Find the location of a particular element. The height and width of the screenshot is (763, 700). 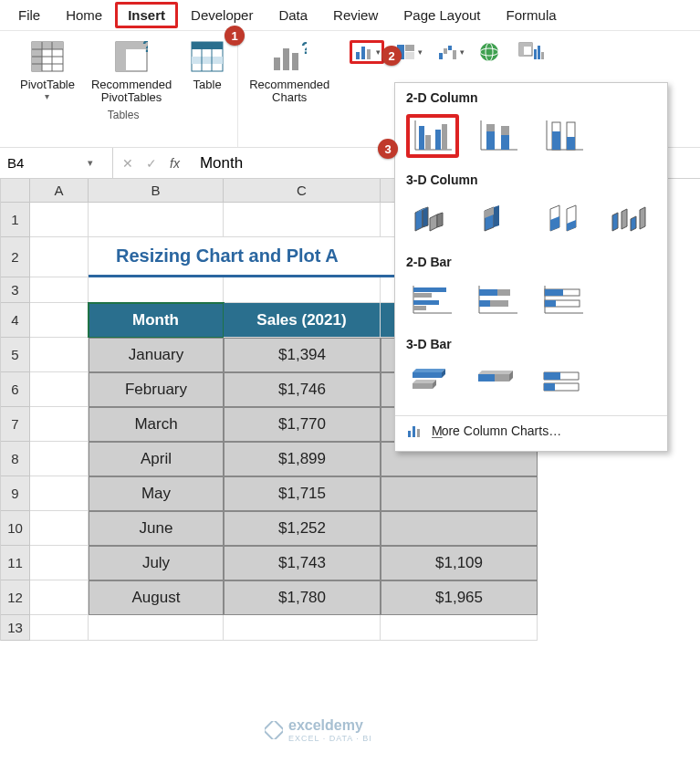

row-header-2: 2 is located at coordinates (16, 257).